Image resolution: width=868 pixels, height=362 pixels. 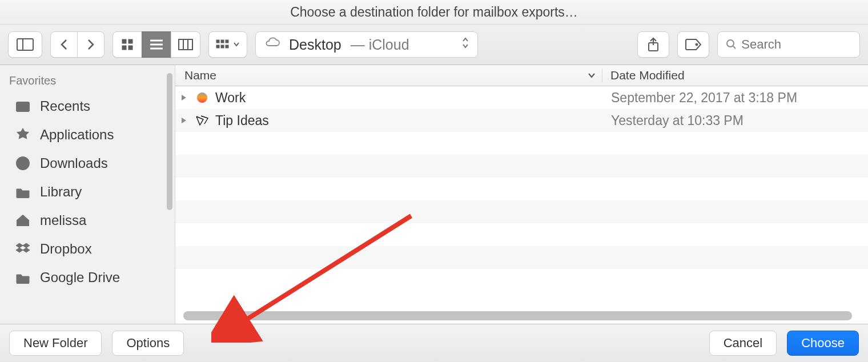 What do you see at coordinates (25, 45) in the screenshot?
I see `sidebar-toggle-icon` at bounding box center [25, 45].